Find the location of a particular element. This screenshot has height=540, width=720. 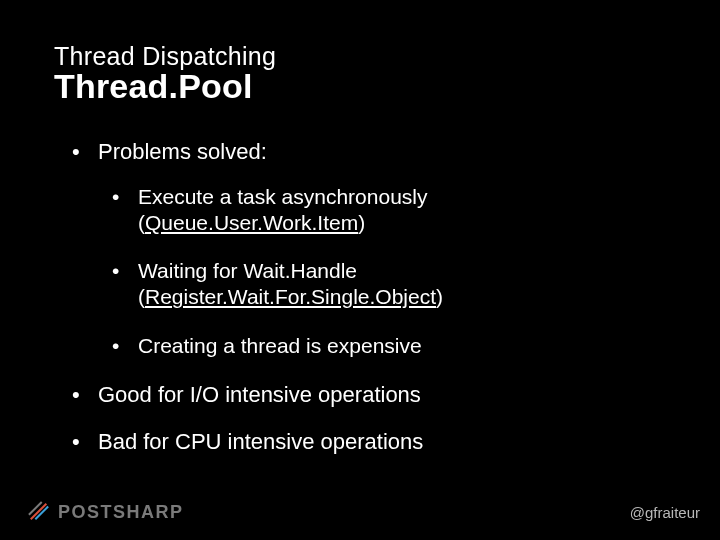

postsharp-mark-icon is located at coordinates (39, 512).